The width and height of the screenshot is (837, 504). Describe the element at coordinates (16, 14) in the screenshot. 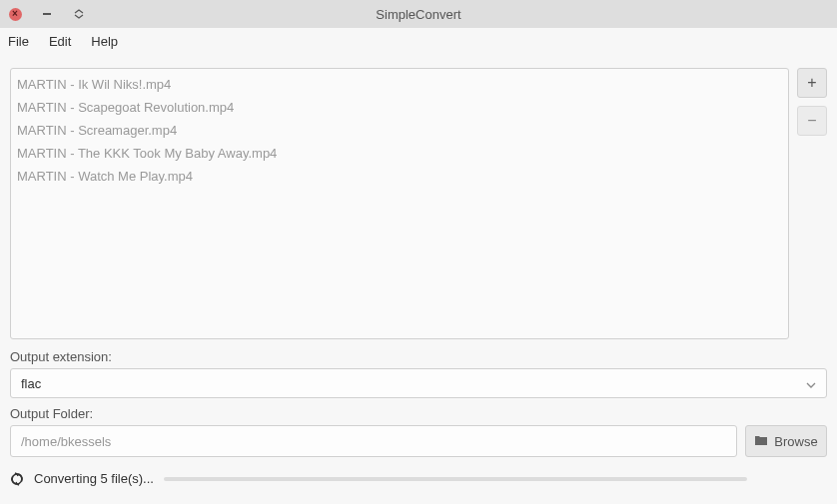

I see `close-icon` at that location.